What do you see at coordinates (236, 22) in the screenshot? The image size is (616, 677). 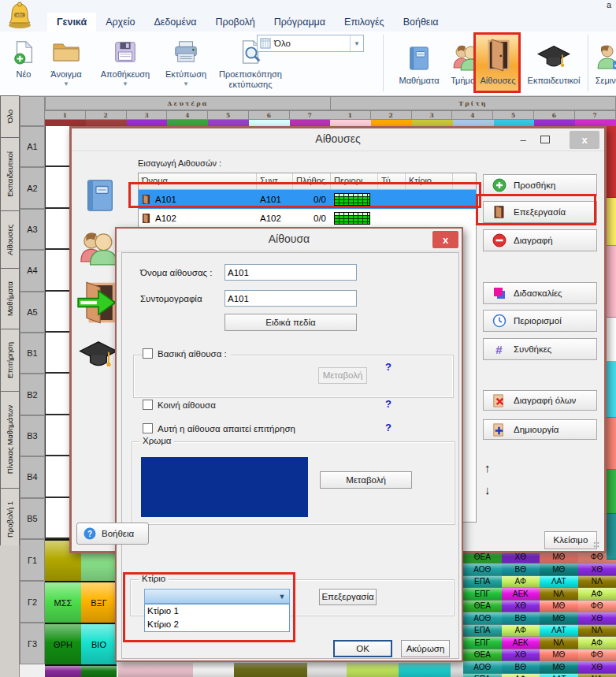 I see `menu-item-Προβολή: Προβολή` at bounding box center [236, 22].